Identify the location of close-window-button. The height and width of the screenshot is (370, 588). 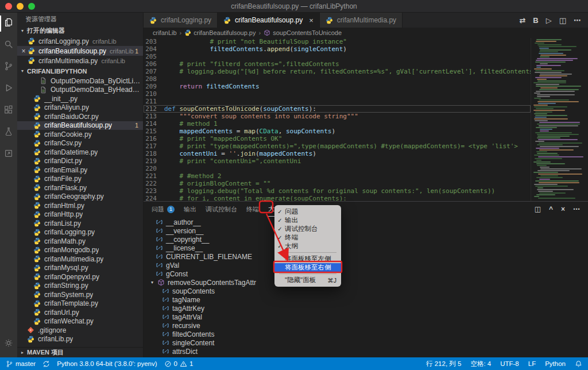
(9, 6).